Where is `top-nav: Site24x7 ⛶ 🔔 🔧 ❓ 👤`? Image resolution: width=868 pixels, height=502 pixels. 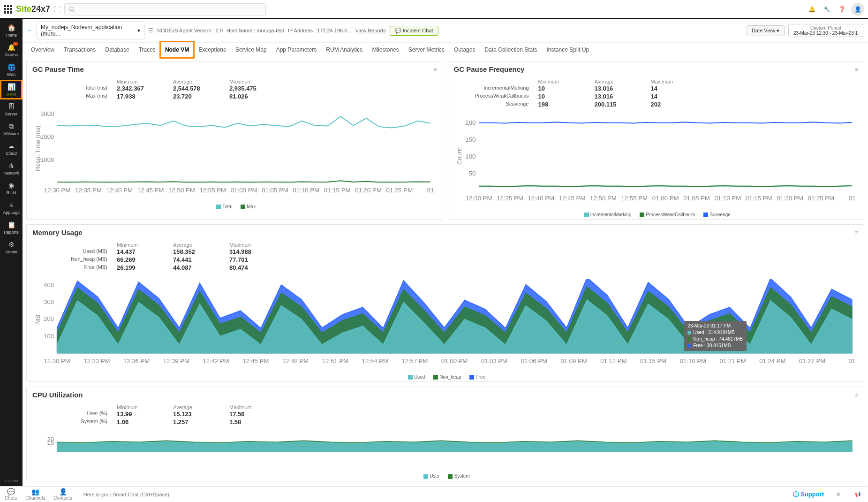 top-nav: Site24x7 ⛶ 🔔 🔧 ❓ 👤 is located at coordinates (434, 9).